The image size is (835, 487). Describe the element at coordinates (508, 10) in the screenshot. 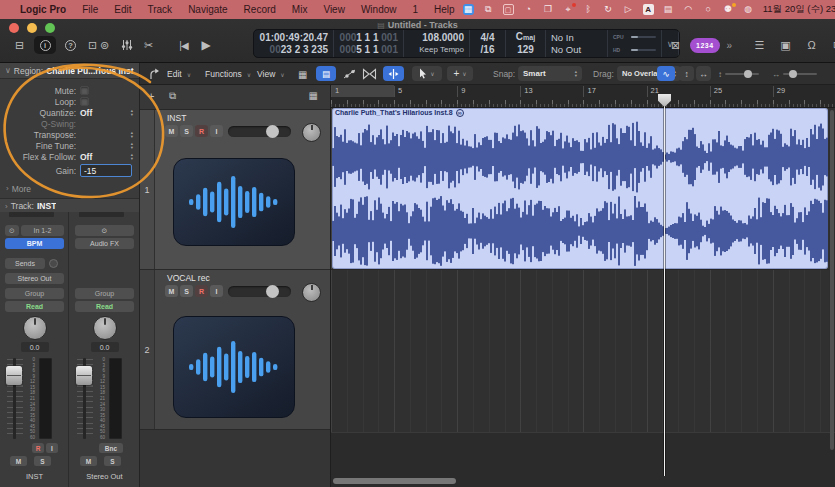

I see `screen-mirroring-icon: ▢` at that location.